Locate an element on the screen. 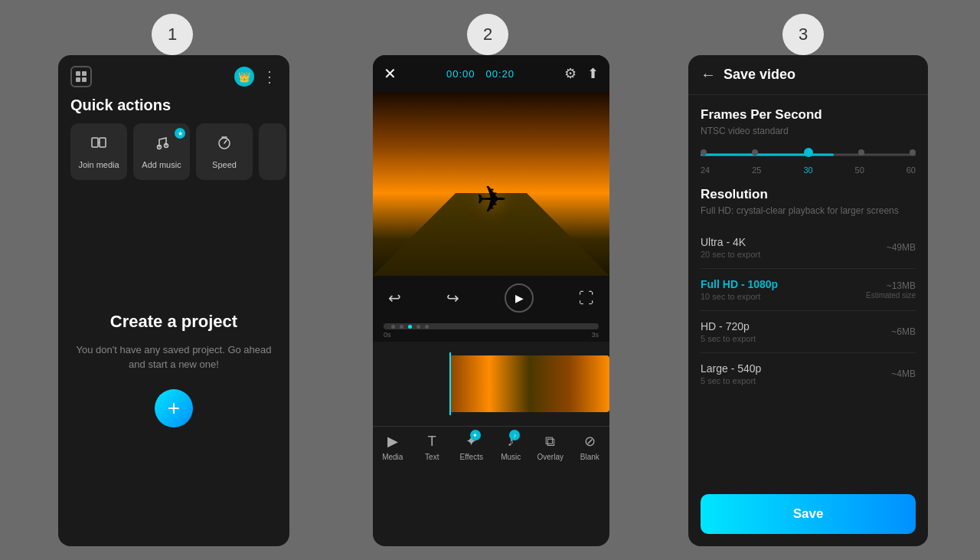 This screenshot has height=560, width=980. toolbar-blank: ⊘ Blank is located at coordinates (590, 447).